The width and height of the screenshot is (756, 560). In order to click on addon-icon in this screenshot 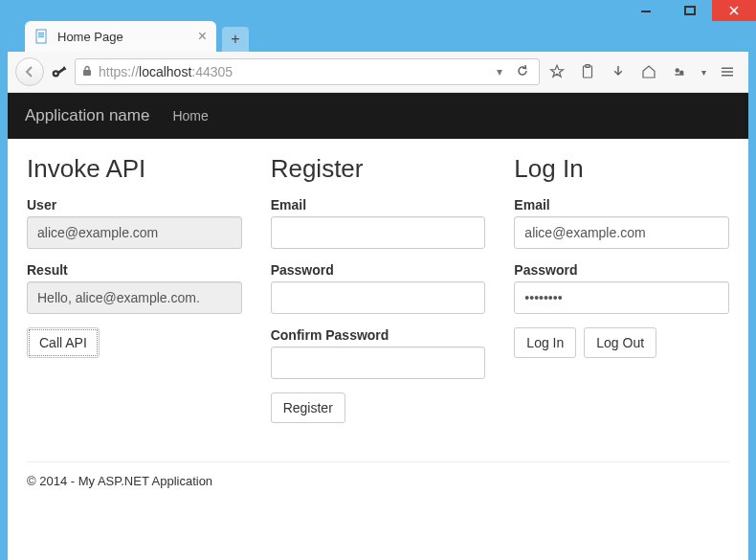, I will do `click(679, 72)`.